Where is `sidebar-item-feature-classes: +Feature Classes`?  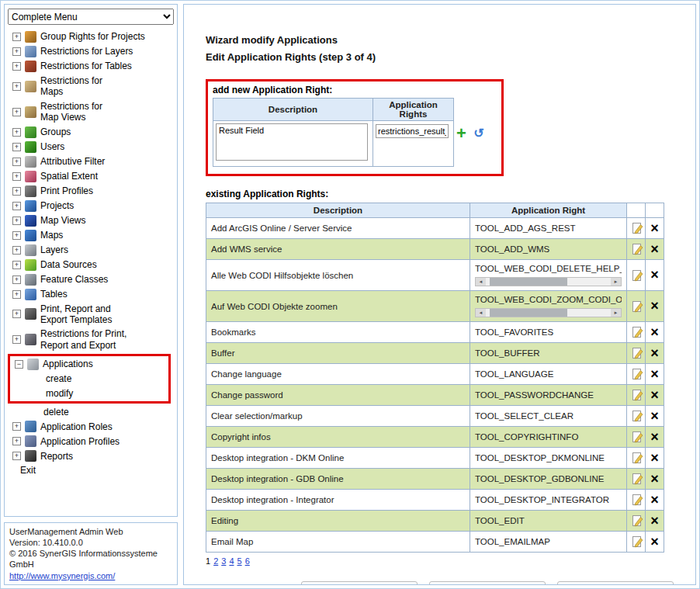 sidebar-item-feature-classes: +Feature Classes is located at coordinates (91, 279).